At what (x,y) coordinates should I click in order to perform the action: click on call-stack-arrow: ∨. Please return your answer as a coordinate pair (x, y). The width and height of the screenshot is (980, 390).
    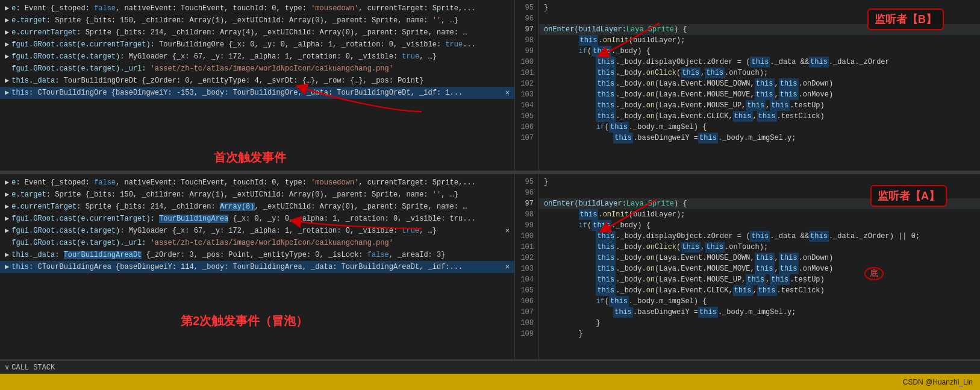
    Looking at the image, I should click on (7, 368).